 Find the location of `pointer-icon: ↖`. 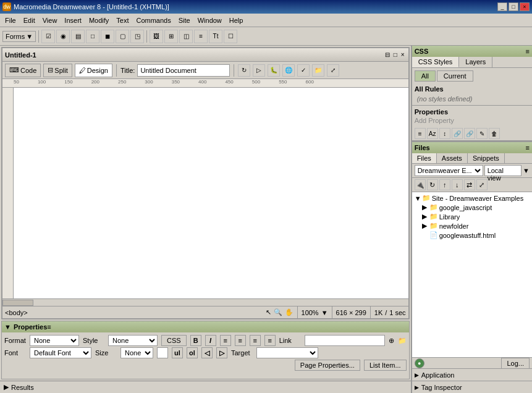

pointer-icon: ↖ is located at coordinates (268, 313).